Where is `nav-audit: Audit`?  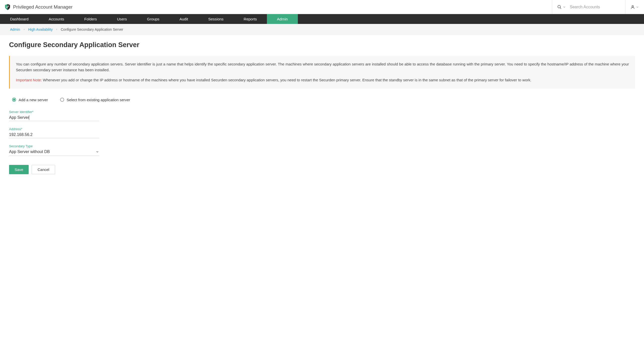
nav-audit: Audit is located at coordinates (184, 19).